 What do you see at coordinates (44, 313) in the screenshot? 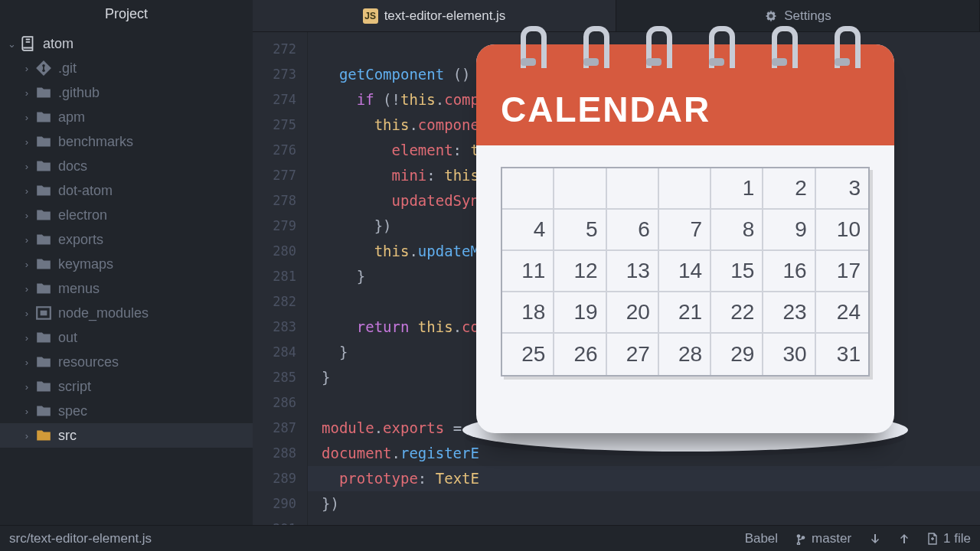
I see `submodule-icon` at bounding box center [44, 313].